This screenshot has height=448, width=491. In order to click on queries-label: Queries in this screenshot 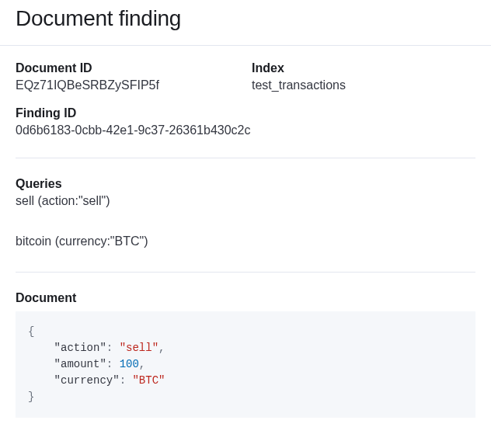, I will do `click(246, 184)`.